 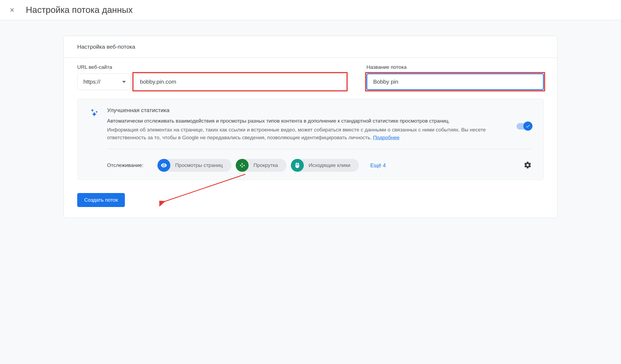 What do you see at coordinates (240, 82) in the screenshot?
I see `url-input` at bounding box center [240, 82].